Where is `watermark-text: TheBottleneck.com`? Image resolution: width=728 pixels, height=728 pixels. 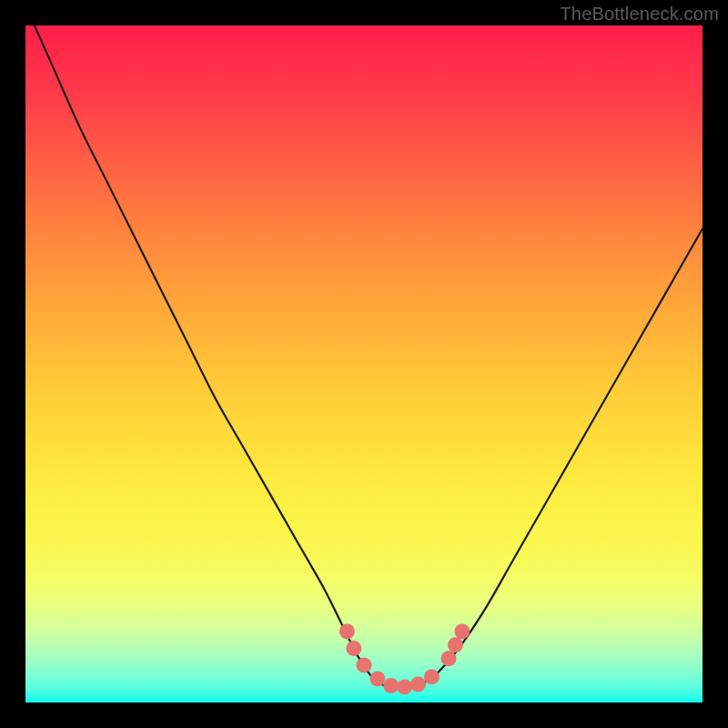 watermark-text: TheBottleneck.com is located at coordinates (639, 15).